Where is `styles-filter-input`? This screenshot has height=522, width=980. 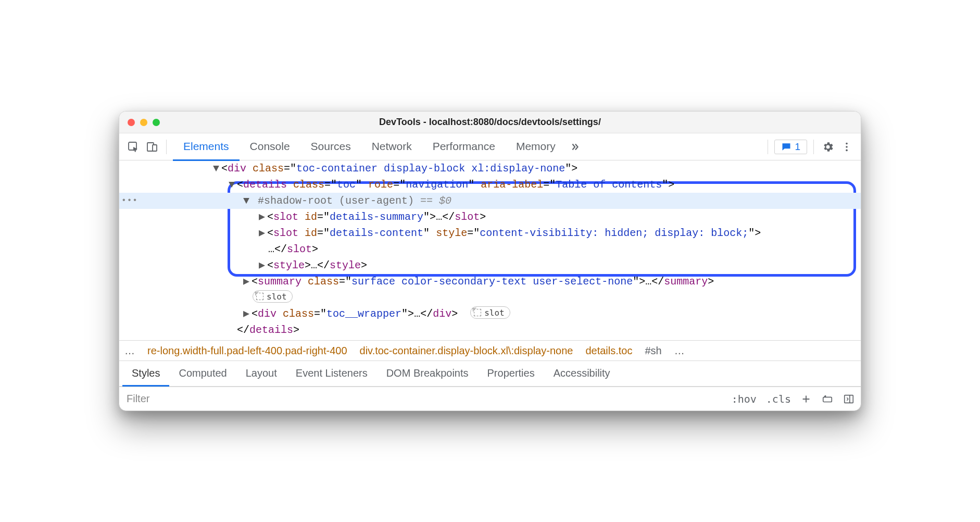 styles-filter-input is located at coordinates (429, 399).